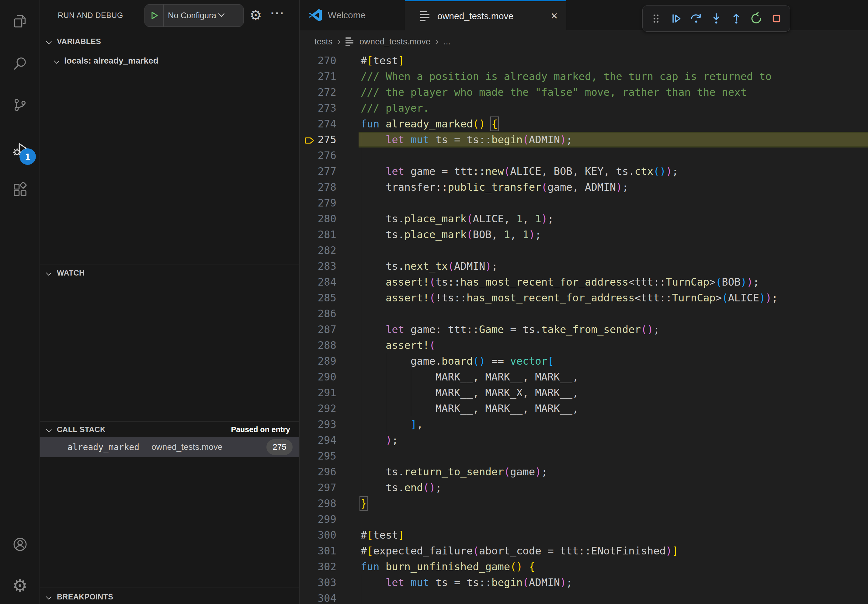 Image resolution: width=868 pixels, height=604 pixels. What do you see at coordinates (318, 155) in the screenshot?
I see `line-number: 276` at bounding box center [318, 155].